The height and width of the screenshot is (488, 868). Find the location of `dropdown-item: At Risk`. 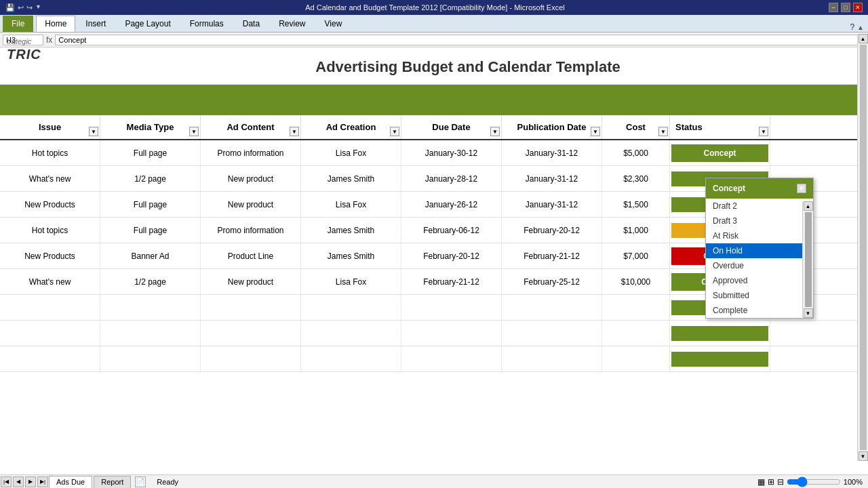

dropdown-item: At Risk is located at coordinates (754, 236).